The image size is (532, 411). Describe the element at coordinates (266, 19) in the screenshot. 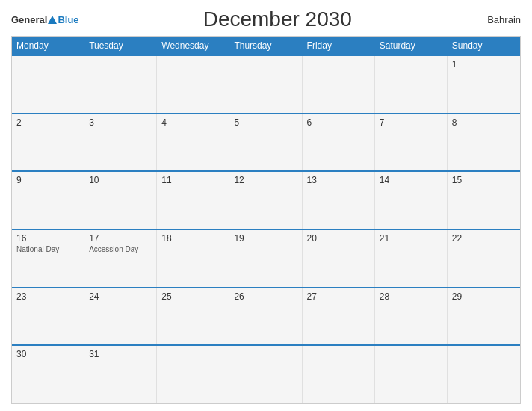

I see `header: General Blue December 2030 Bahrain` at that location.